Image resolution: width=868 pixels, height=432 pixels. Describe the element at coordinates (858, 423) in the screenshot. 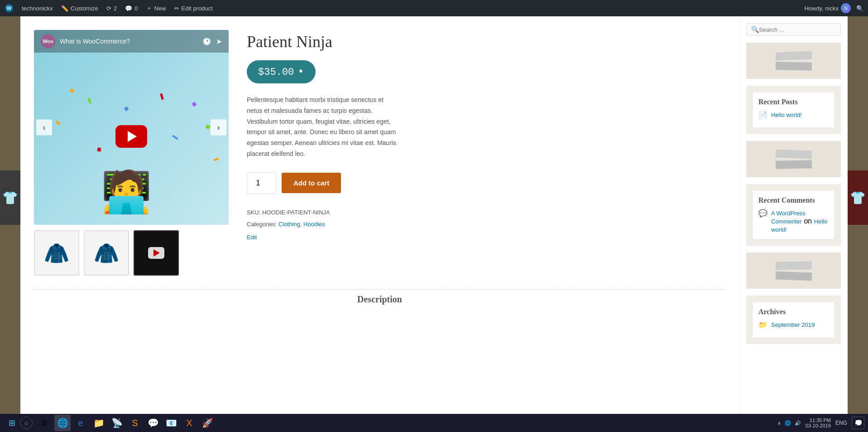

I see `chat-button: 💭` at that location.